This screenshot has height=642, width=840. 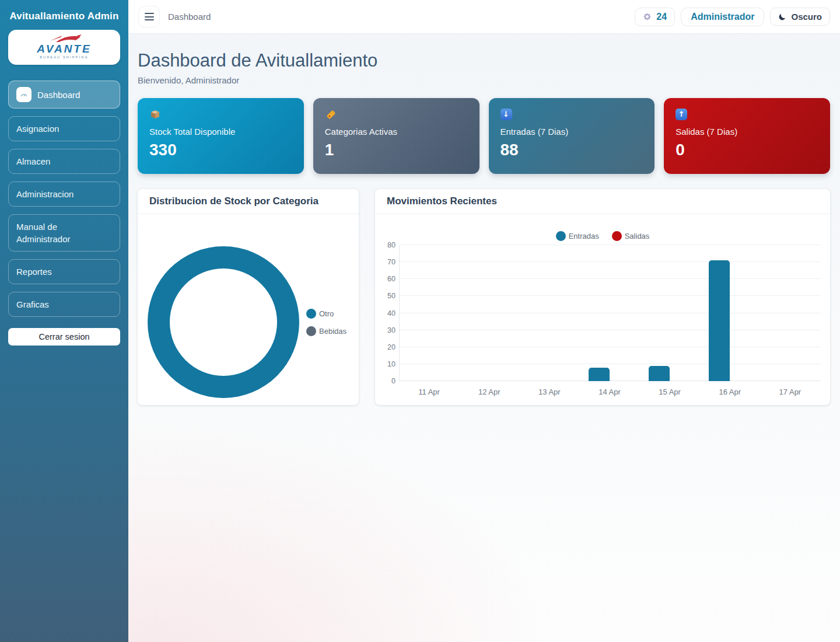 What do you see at coordinates (64, 57) in the screenshot?
I see `logo-subtext: BUREAU SHIPPING` at bounding box center [64, 57].